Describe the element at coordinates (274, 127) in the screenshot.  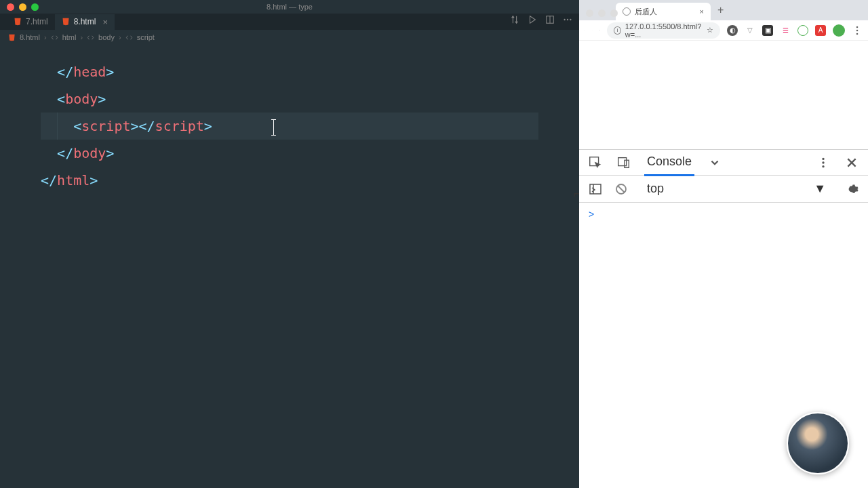
I see `text-cursor` at that location.